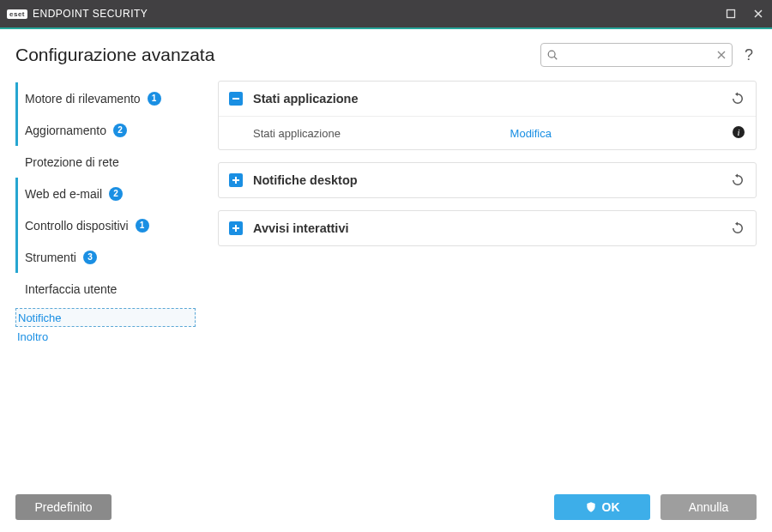 Image resolution: width=772 pixels, height=532 pixels. What do you see at coordinates (709, 507) in the screenshot?
I see `cancel-button: Annulla` at bounding box center [709, 507].